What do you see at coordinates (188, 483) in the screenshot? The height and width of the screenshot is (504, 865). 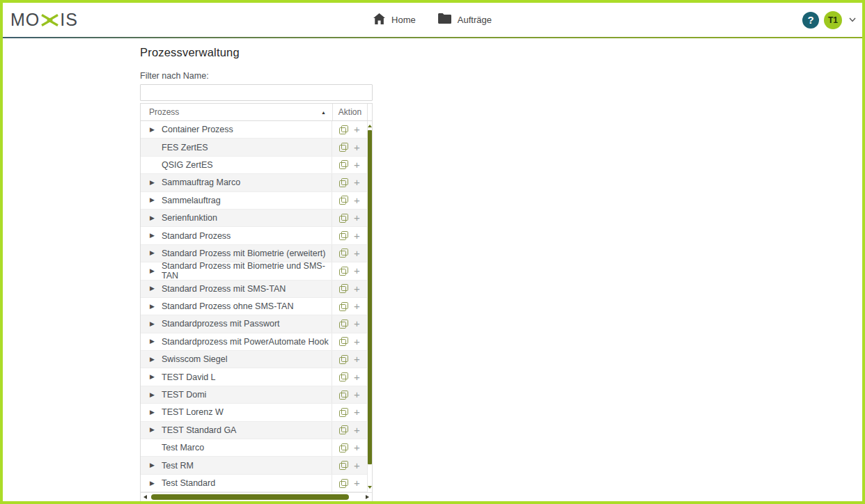 I see `process-name: Test Standard` at bounding box center [188, 483].